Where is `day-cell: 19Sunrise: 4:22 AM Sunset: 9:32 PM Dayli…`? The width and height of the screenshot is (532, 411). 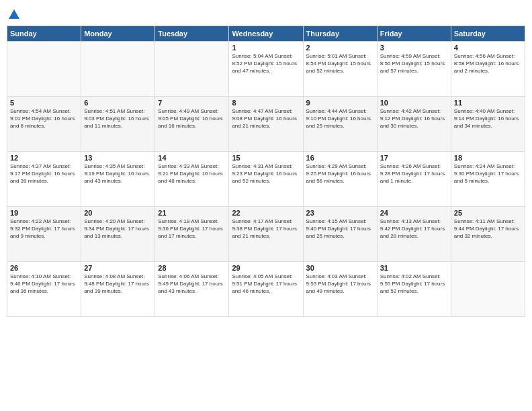
day-cell: 19Sunrise: 4:22 AM Sunset: 9:32 PM Dayli… is located at coordinates (44, 234).